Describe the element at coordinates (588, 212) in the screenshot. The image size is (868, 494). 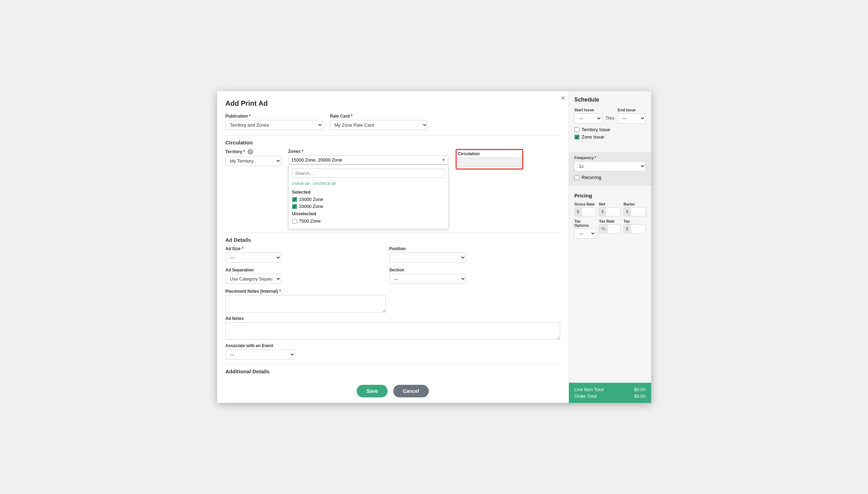
I see `gross-rate-input: 0.0000` at that location.